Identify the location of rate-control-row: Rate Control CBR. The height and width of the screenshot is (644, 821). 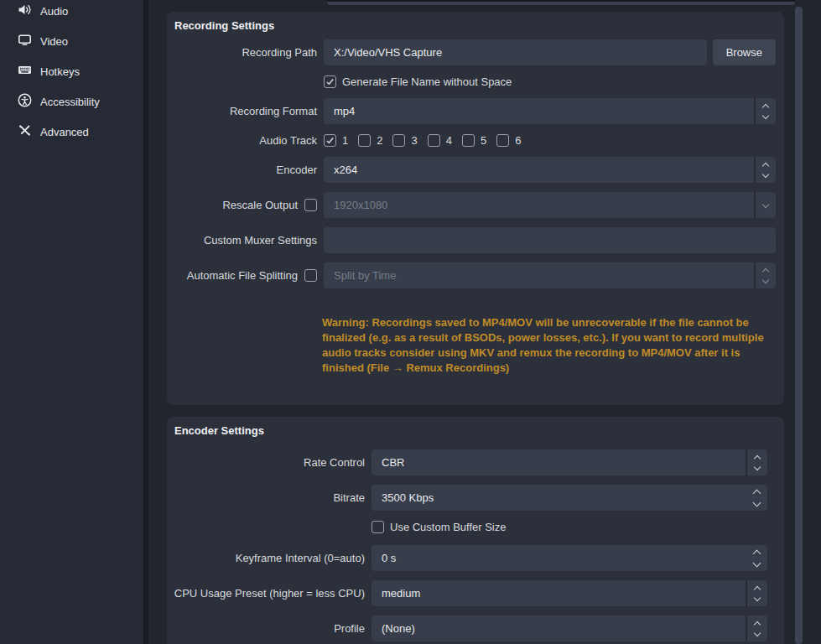
(475, 463).